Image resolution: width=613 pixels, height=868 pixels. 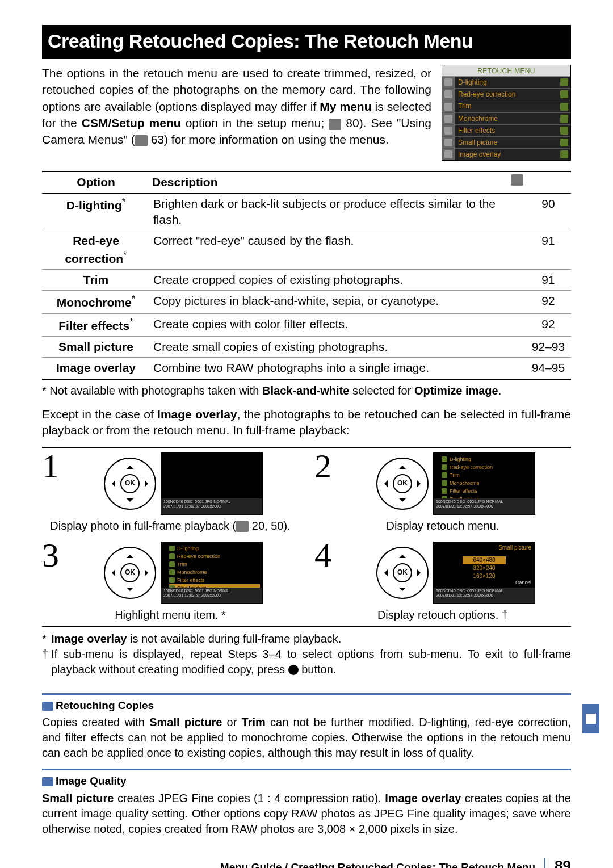 I want to click on option-desc: Copy pictures in black-and-white, sepia,…, so click(x=338, y=302).